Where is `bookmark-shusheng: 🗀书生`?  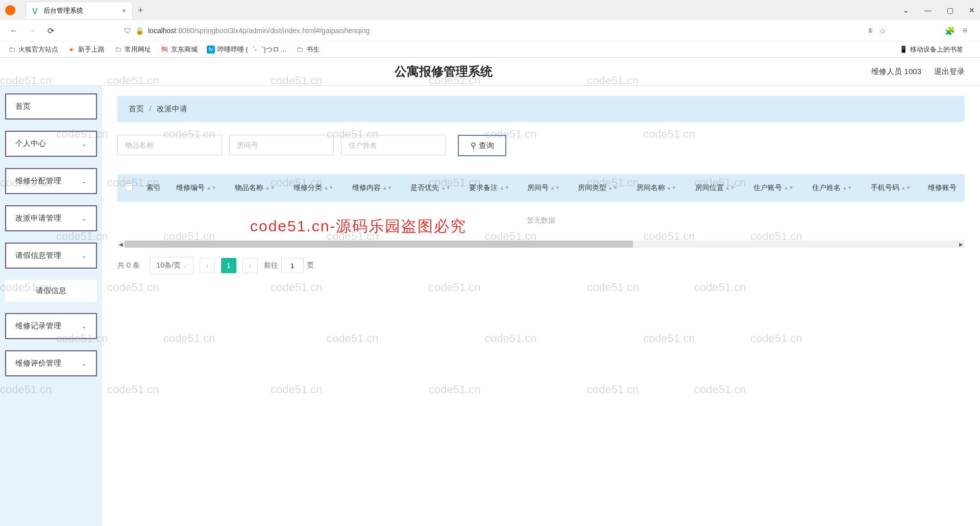 bookmark-shusheng: 🗀书生 is located at coordinates (307, 50).